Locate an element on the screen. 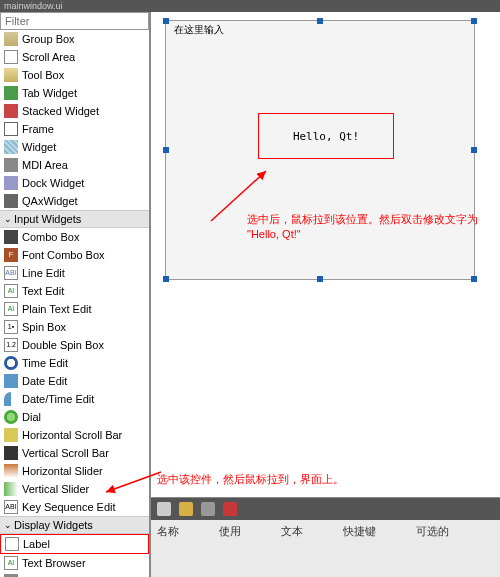 Image resolution: width=500 pixels, height=577 pixels. plaintext-item: AIPlain Text Edit is located at coordinates (74, 309).